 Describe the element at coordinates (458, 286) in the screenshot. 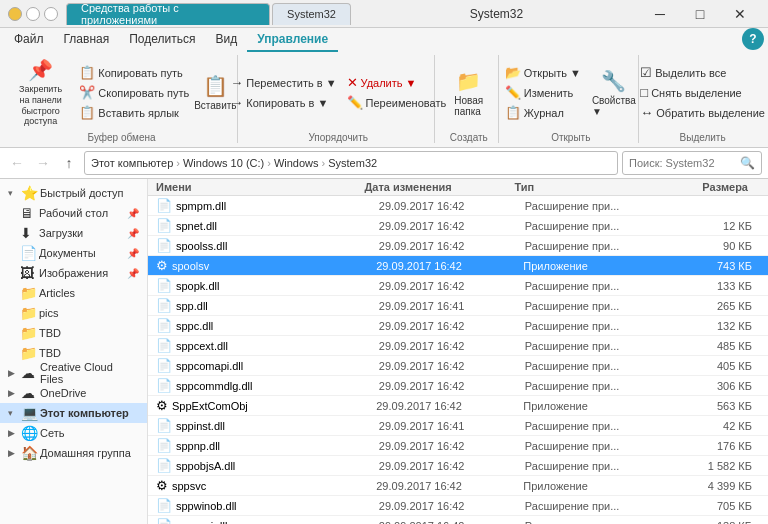

I see `table-row: 📄 spopk.dll 29.09.2017 16:42 Расширение …` at that location.